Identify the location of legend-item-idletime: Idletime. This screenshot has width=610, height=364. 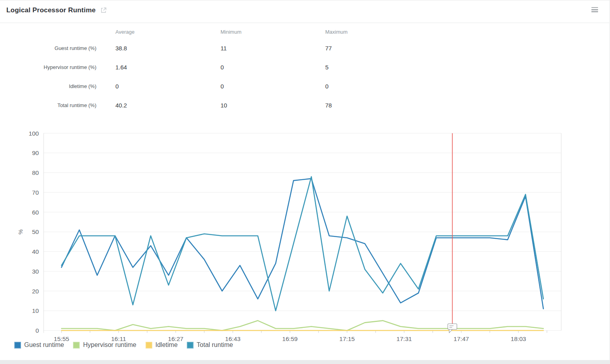
(162, 345).